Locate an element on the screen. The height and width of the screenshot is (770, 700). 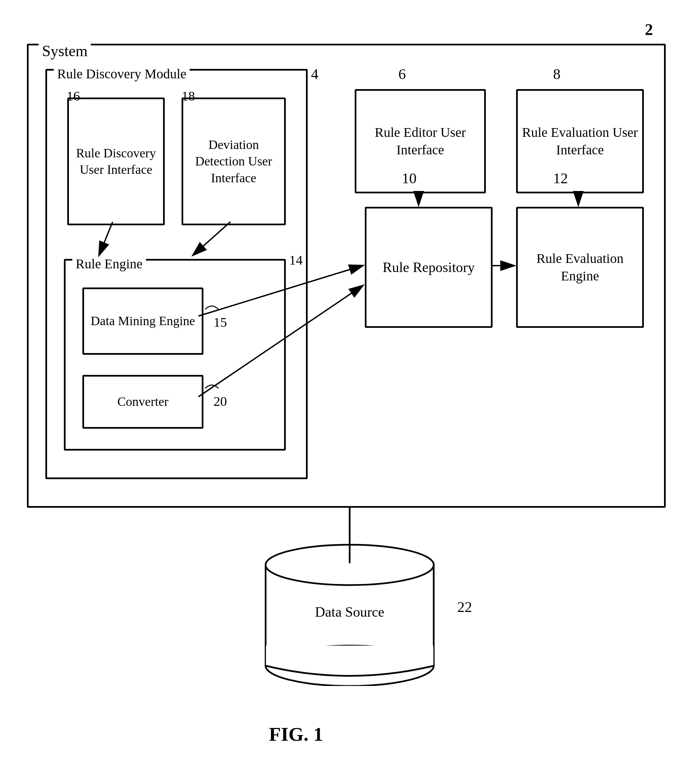
rule-engine-box: Rule Engine 15 20 Data Mining Engine Con… is located at coordinates (175, 355).